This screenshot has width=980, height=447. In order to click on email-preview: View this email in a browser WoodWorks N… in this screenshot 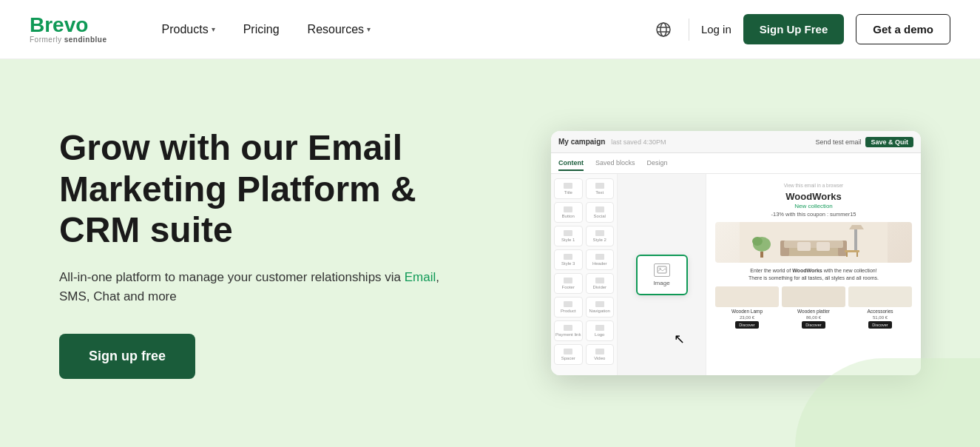, I will do `click(814, 275)`.